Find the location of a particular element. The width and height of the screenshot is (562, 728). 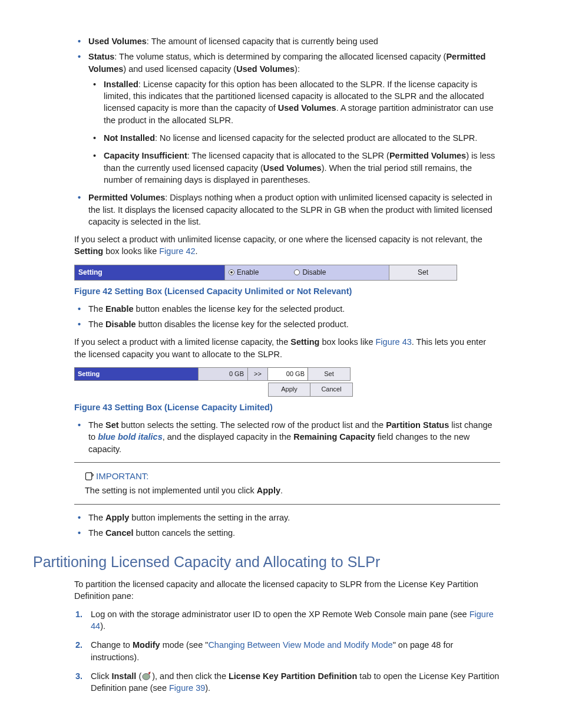

section-intro: To partition the licensed capacity and a… is located at coordinates (287, 591).